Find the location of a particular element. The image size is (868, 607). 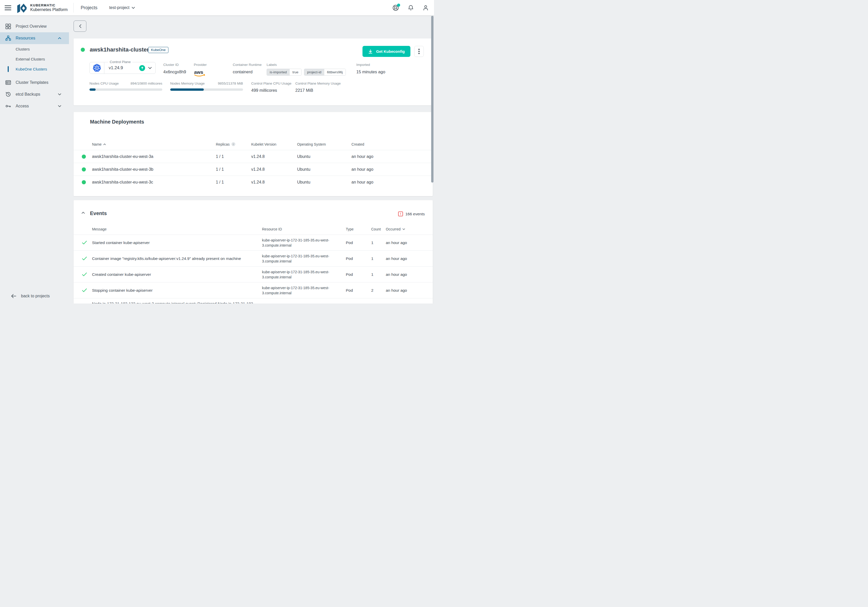

nodes-memory-usage-value: 9855/21378 MiB is located at coordinates (231, 84).